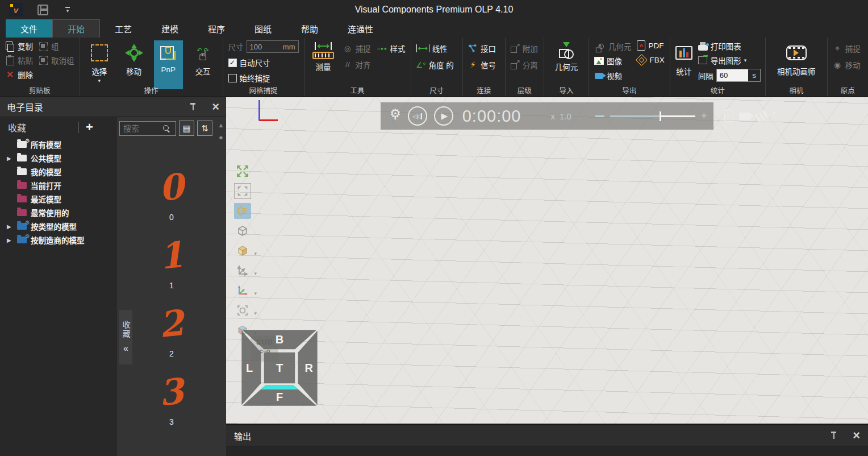  I want to click on speed-slider: +, so click(651, 116).